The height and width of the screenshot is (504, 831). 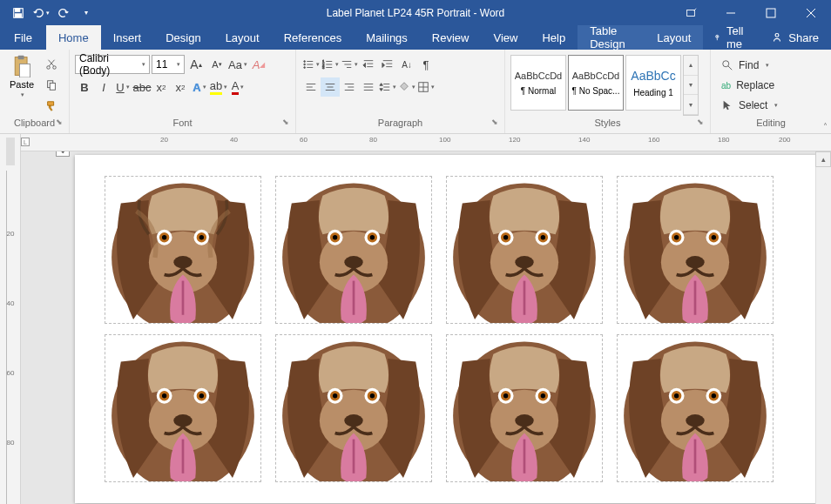 What do you see at coordinates (199, 87) in the screenshot?
I see `text-effects-button: A▾` at bounding box center [199, 87].